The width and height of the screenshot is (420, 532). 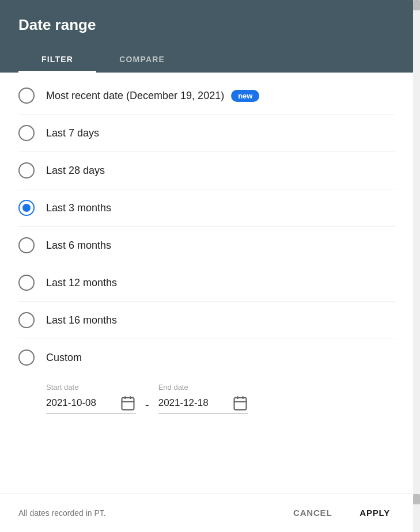 I want to click on start-calendar-icon, so click(x=128, y=403).